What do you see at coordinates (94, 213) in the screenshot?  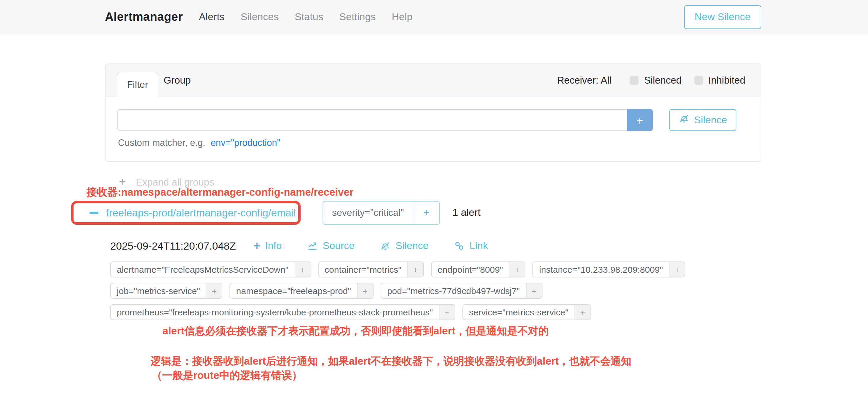 I see `collapse-group-icon` at bounding box center [94, 213].